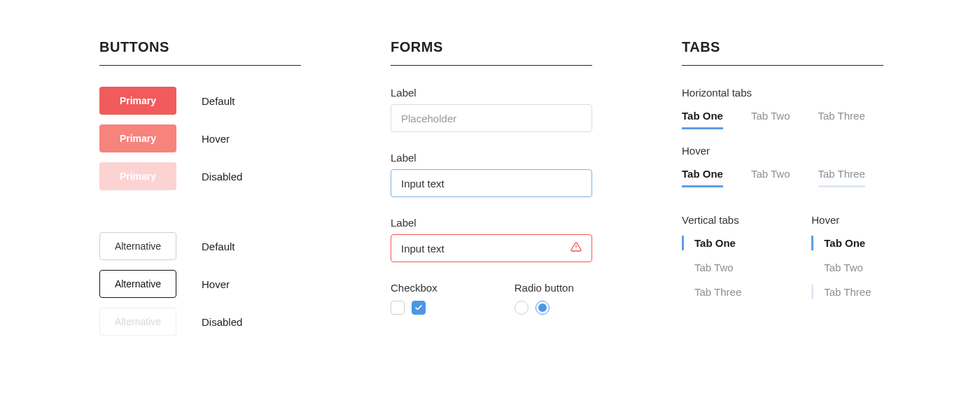 Image resolution: width=980 pixels, height=393 pixels. What do you see at coordinates (545, 288) in the screenshot?
I see `radio-group-label: Radio button` at bounding box center [545, 288].